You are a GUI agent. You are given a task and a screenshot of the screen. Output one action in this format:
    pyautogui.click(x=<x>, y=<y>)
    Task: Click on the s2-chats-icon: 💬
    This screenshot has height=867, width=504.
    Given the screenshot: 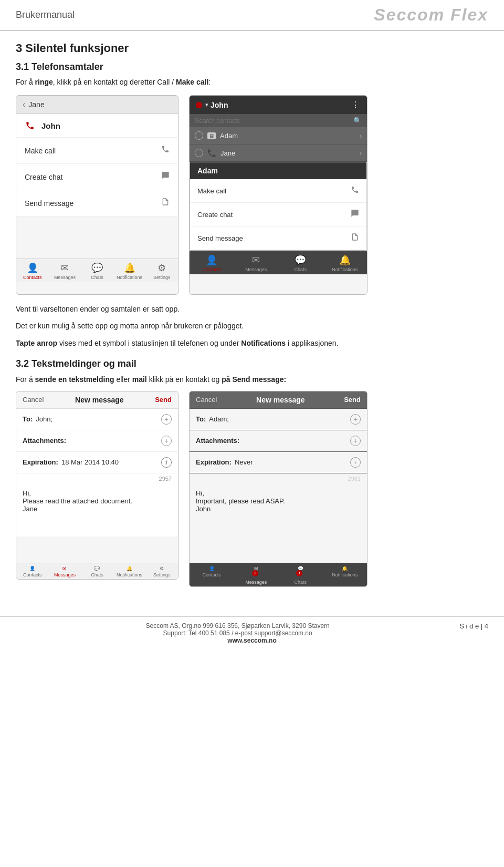 What is the action you would take?
    pyautogui.click(x=300, y=260)
    